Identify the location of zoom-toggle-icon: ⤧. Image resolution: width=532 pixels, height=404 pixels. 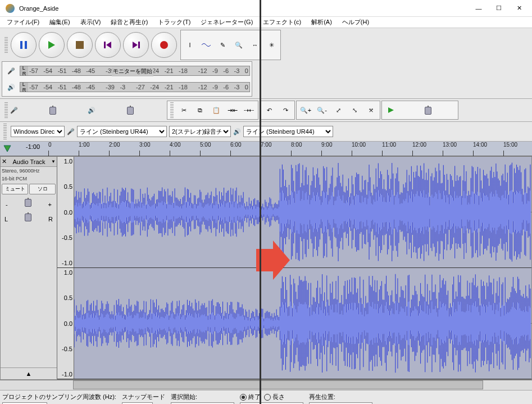
(371, 110).